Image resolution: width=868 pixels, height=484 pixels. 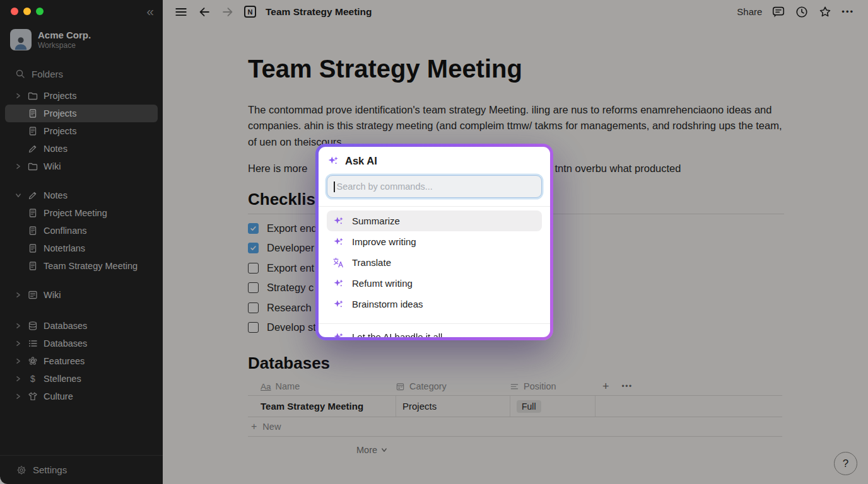 What do you see at coordinates (387, 304) in the screenshot?
I see `command-label: Brainstorm ideas` at bounding box center [387, 304].